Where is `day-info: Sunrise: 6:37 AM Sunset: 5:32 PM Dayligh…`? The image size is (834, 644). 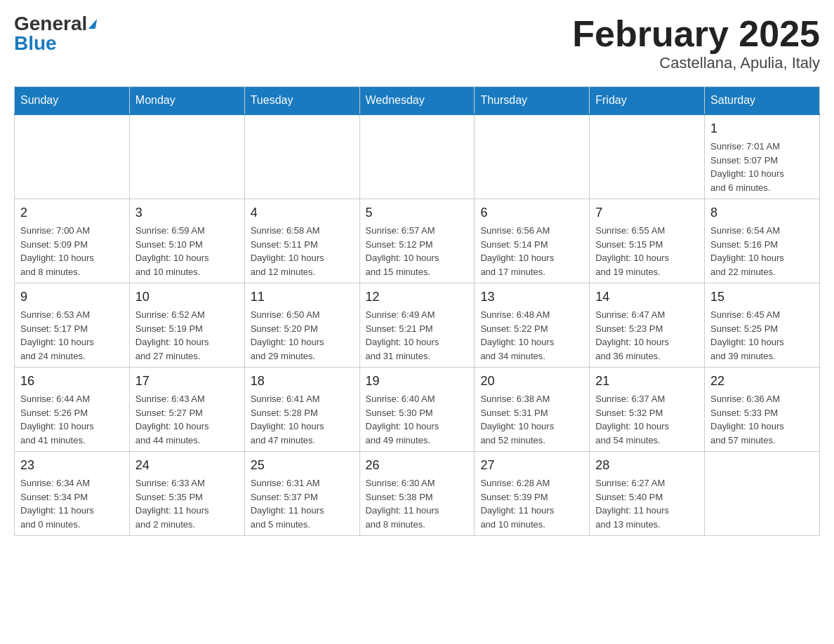
day-info: Sunrise: 6:37 AM Sunset: 5:32 PM Dayligh… is located at coordinates (647, 420).